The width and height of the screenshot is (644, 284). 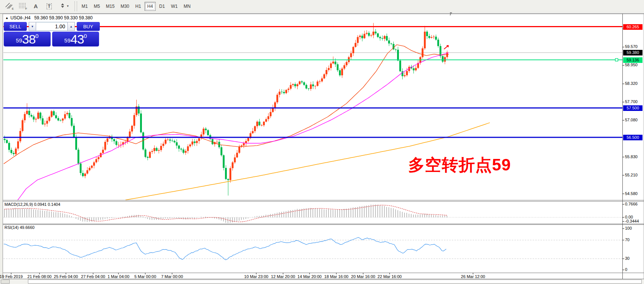 I want to click on price-badge-59.380: 59.380, so click(x=633, y=53).